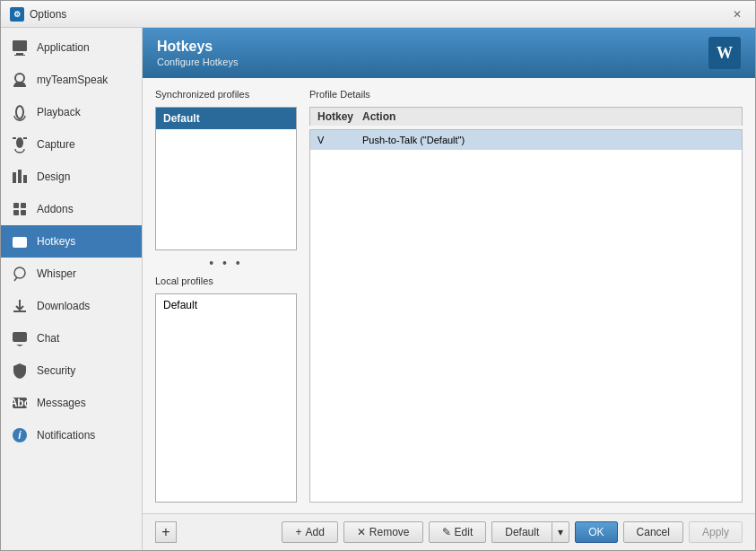  What do you see at coordinates (560, 532) in the screenshot?
I see `default-dropdown-arrow: ▾` at bounding box center [560, 532].